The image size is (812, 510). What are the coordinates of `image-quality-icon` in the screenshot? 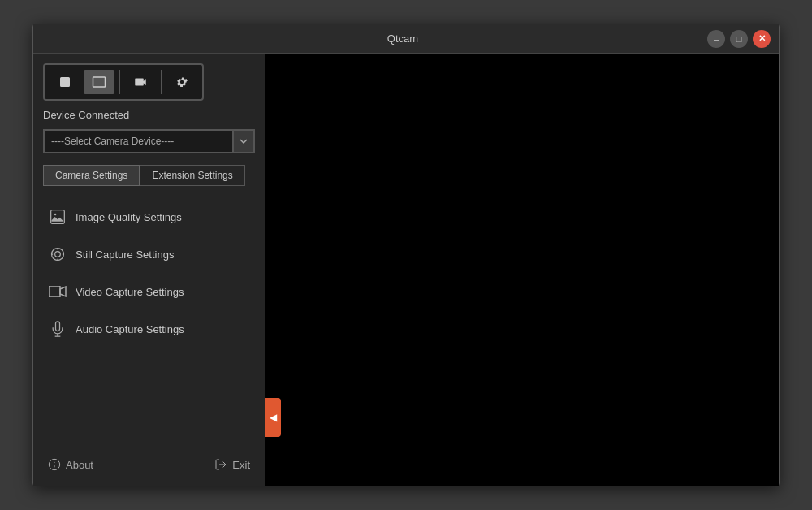 It's located at (58, 217).